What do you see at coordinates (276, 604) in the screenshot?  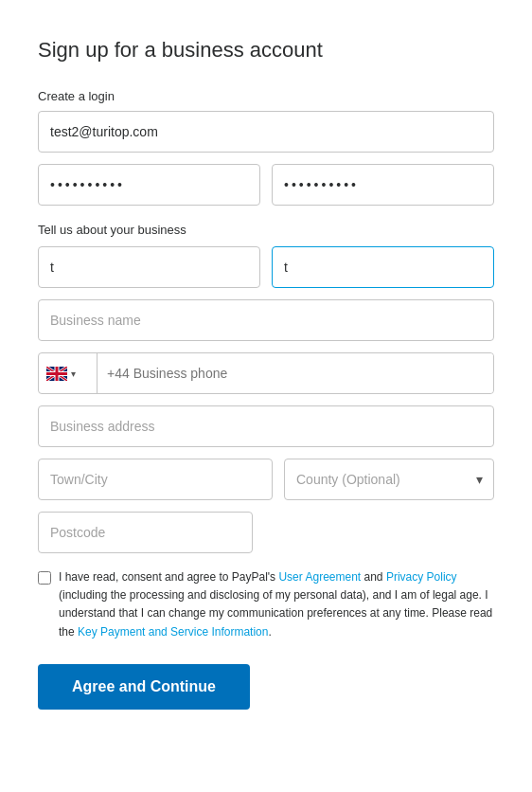 I see `agree-text: I have read, consent and agree to PayPal…` at bounding box center [276, 604].